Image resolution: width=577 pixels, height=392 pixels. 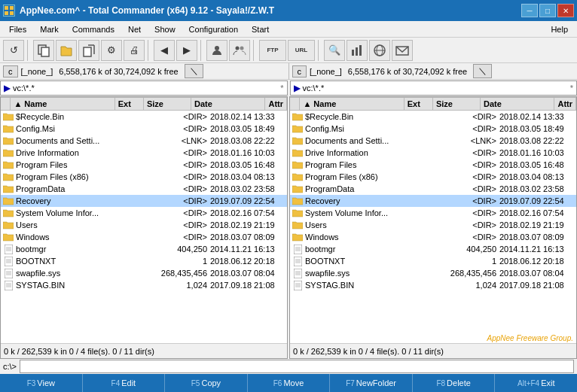 What do you see at coordinates (144, 104) in the screenshot?
I see `left-col-header: ▲ Name Ext Size Date Attr` at bounding box center [144, 104].